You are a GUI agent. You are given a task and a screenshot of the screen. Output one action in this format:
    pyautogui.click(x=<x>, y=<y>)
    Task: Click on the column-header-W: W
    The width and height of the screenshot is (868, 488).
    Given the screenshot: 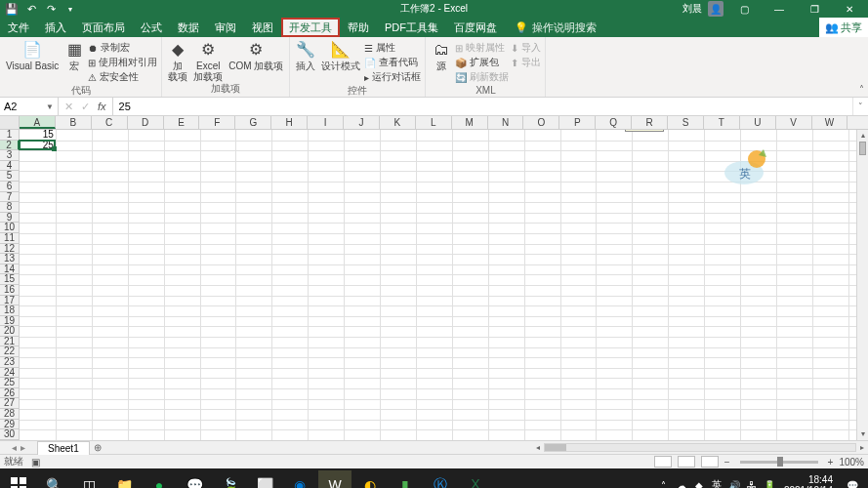 What is the action you would take?
    pyautogui.click(x=830, y=123)
    